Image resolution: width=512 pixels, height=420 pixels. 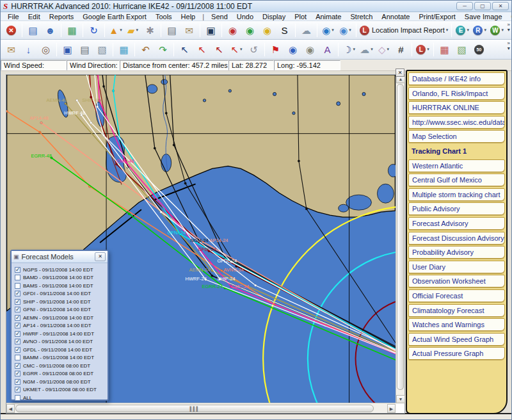 I want to click on map-vertical-scrollbar: ▲ ▼, so click(x=400, y=239).